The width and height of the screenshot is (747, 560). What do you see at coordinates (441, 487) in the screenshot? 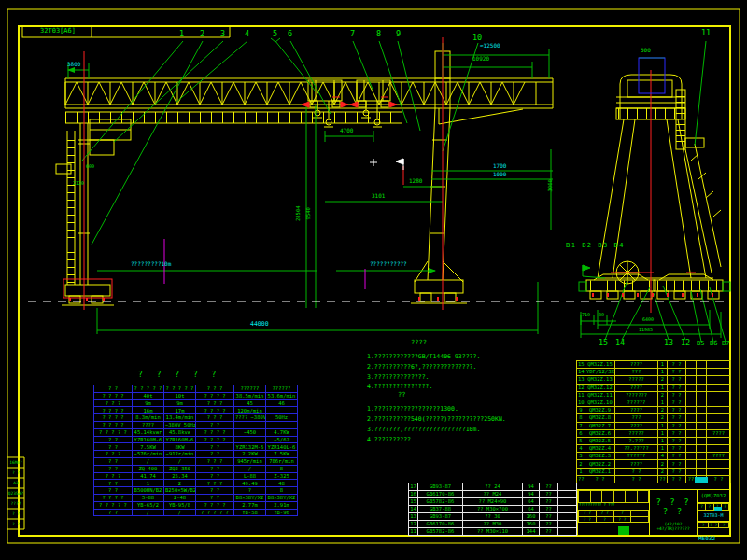
I see `table-cell: GB93-87` at bounding box center [441, 487].